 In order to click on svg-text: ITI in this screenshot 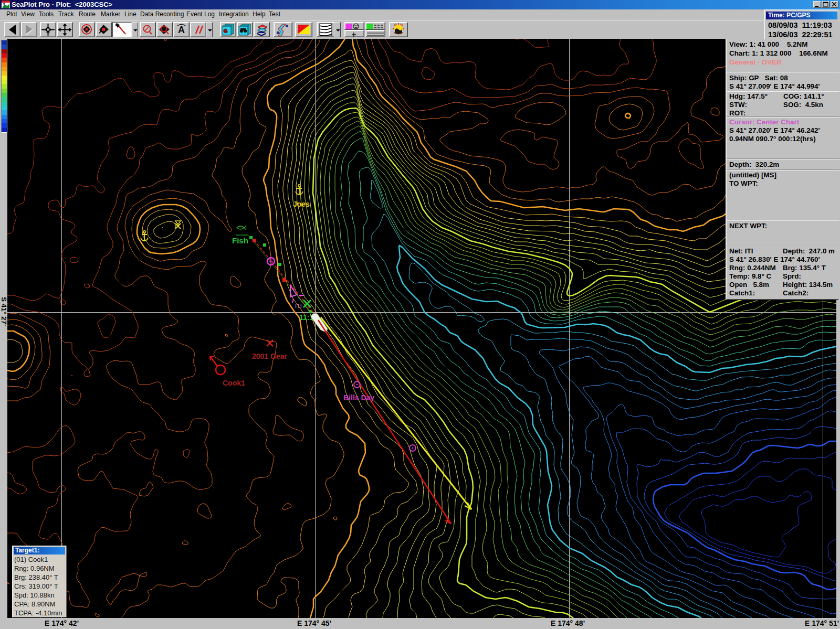, I will do `click(298, 306)`.